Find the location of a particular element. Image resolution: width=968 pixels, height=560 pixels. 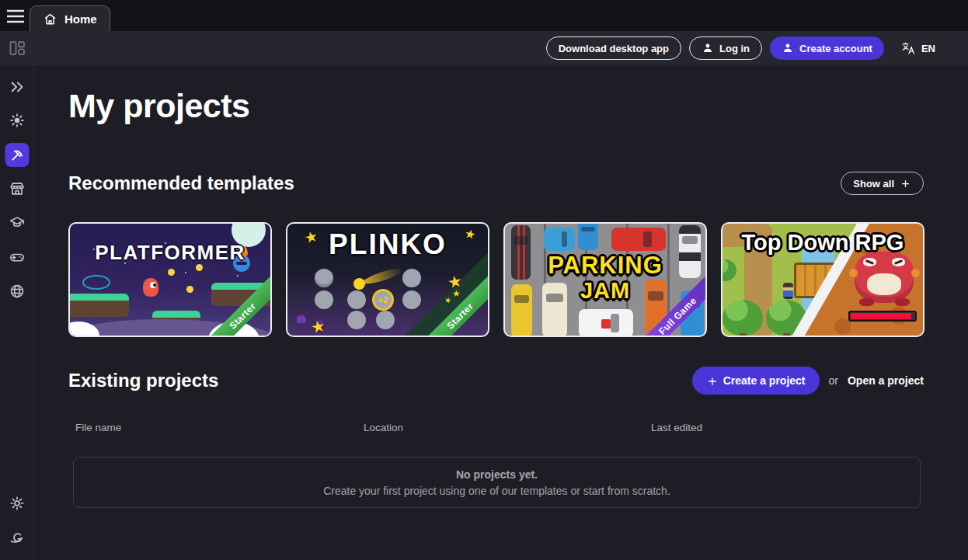

or-text: or is located at coordinates (834, 381).